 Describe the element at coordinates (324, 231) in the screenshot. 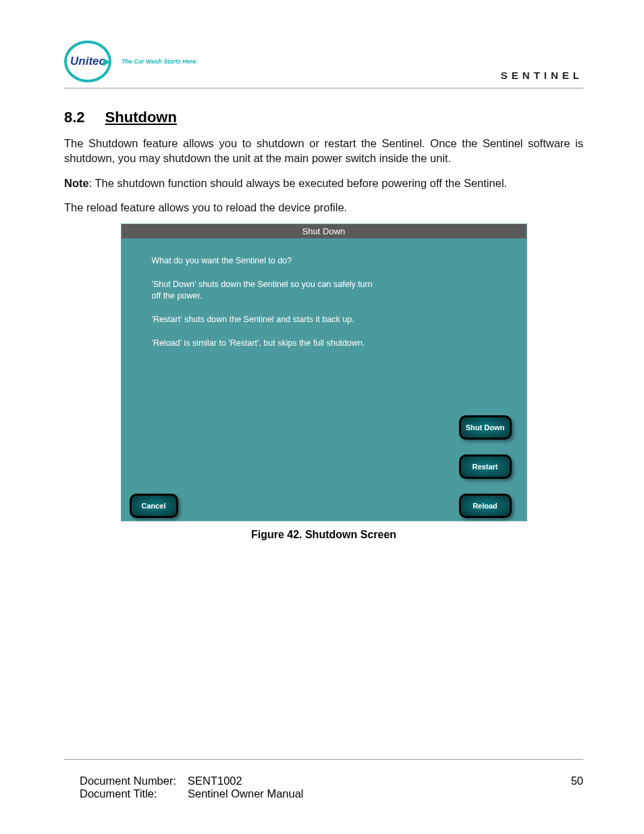

I see `dialog-titlebar: Shut Down` at that location.